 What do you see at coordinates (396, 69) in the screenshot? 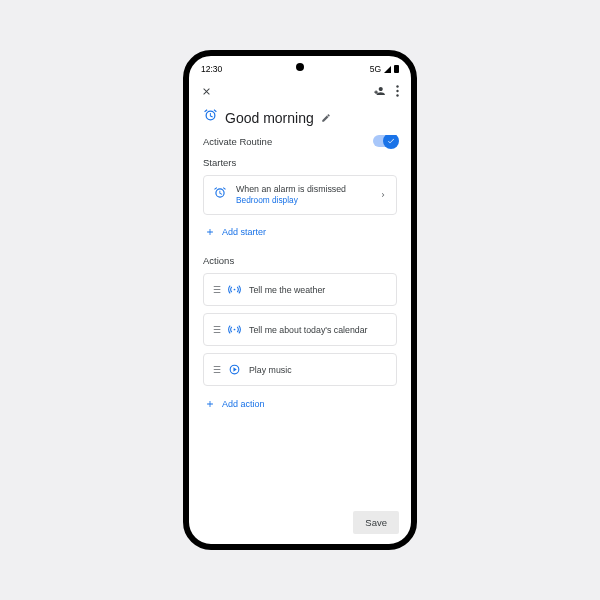
I see `battery-icon` at bounding box center [396, 69].